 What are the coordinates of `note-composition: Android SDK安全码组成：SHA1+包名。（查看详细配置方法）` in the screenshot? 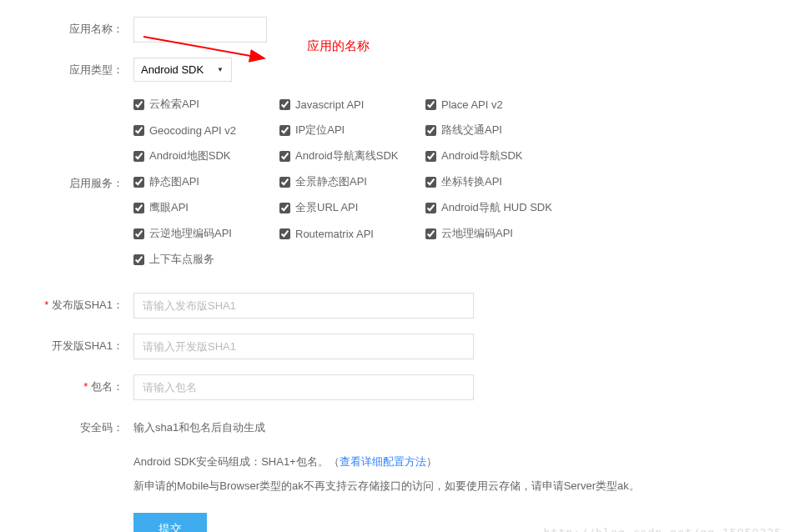 It's located at (462, 462).